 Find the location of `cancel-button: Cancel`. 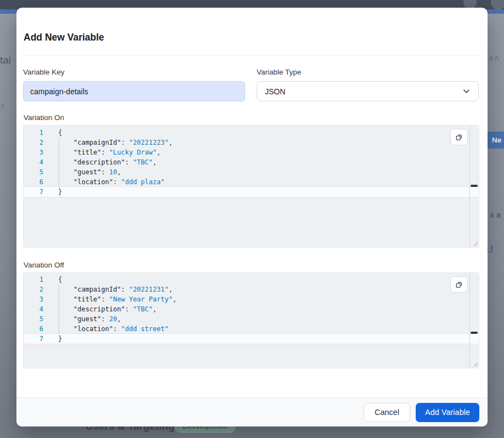

cancel-button: Cancel is located at coordinates (387, 412).